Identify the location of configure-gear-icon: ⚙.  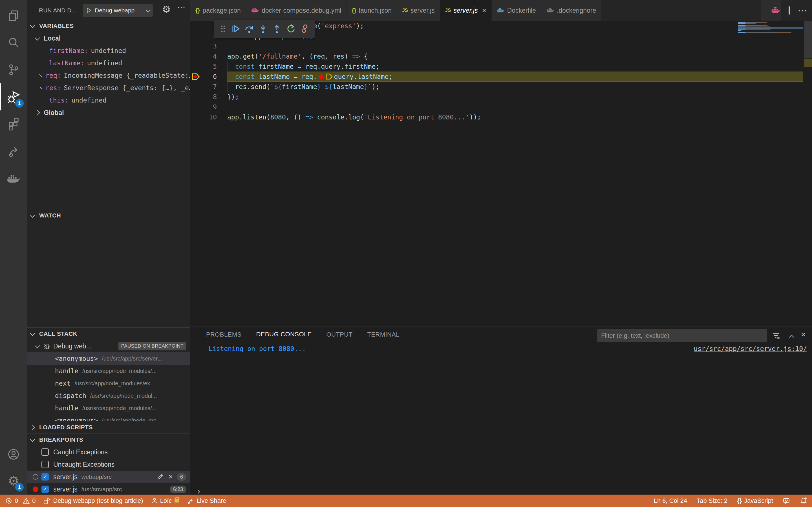
(166, 9).